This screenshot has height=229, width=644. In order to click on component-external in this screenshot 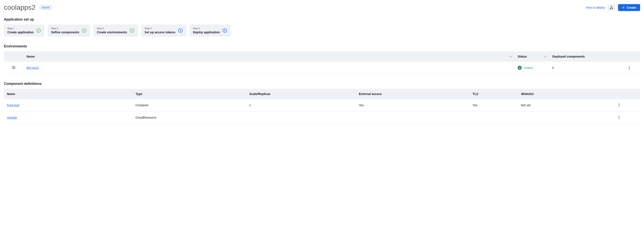, I will do `click(412, 118)`.